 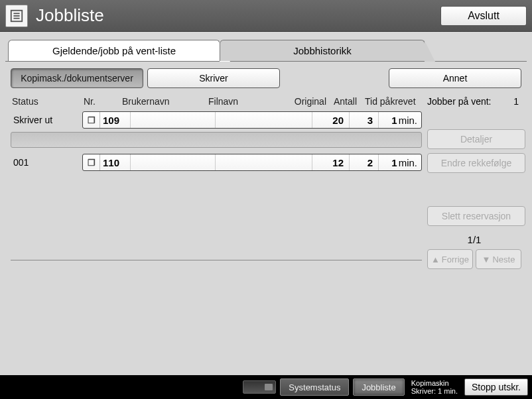 What do you see at coordinates (266, 78) in the screenshot?
I see `filter-toolbar: Kopimask./dokumentserver Skriver Annet` at bounding box center [266, 78].